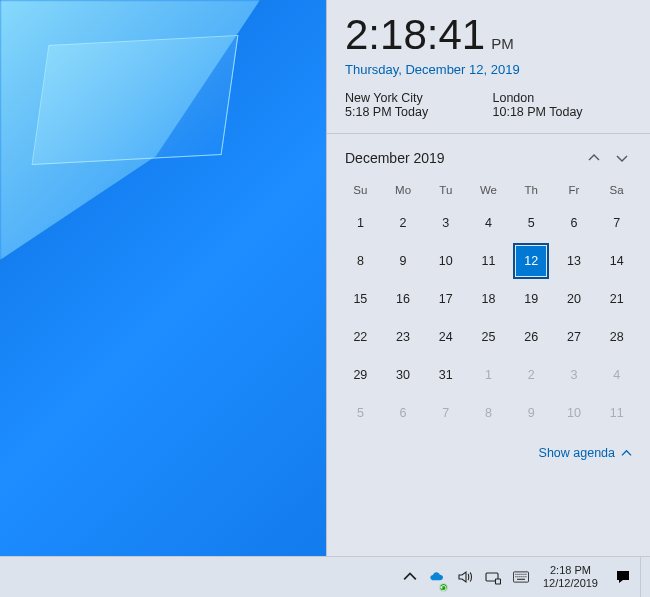 The width and height of the screenshot is (650, 597). Describe the element at coordinates (532, 261) in the screenshot. I see `calendar-day: 12` at that location.